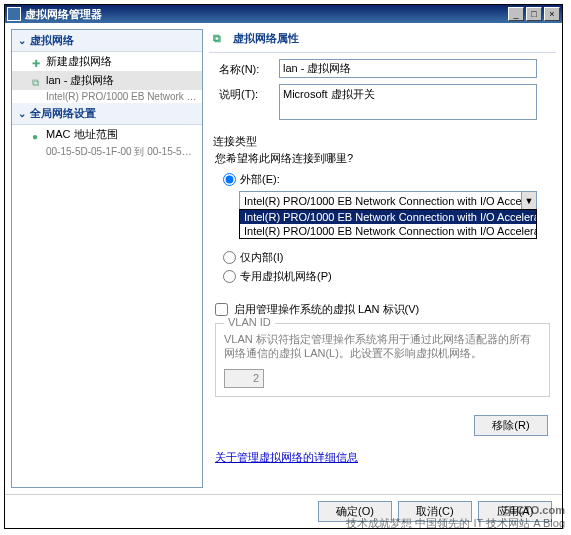 This screenshot has height=535, width=571. What do you see at coordinates (52, 40) in the screenshot?
I see `section-title: 虚拟网络` at bounding box center [52, 40].